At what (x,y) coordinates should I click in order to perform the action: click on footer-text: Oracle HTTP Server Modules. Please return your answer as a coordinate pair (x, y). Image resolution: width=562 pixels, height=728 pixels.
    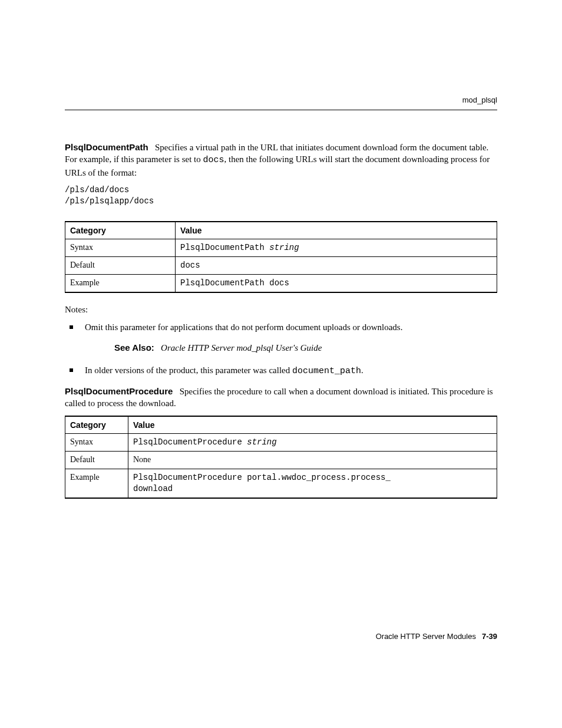
    Looking at the image, I should click on (426, 637).